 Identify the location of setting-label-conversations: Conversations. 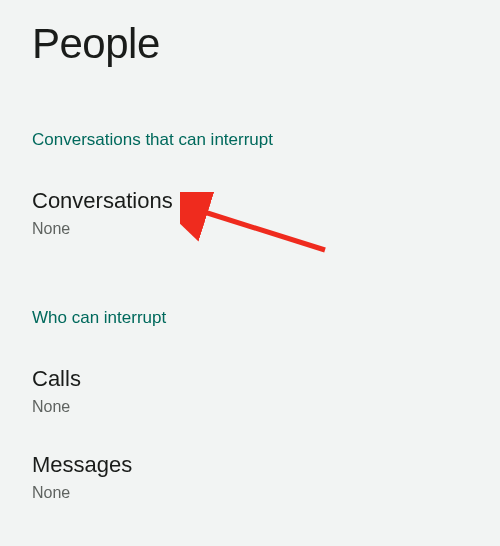
(250, 201).